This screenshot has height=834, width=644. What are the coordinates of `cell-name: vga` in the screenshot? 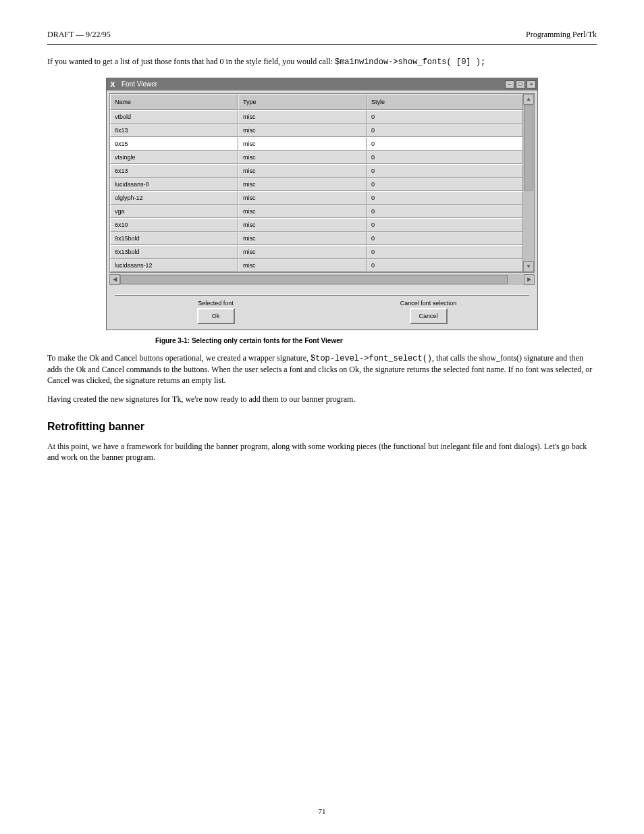 It's located at (174, 211).